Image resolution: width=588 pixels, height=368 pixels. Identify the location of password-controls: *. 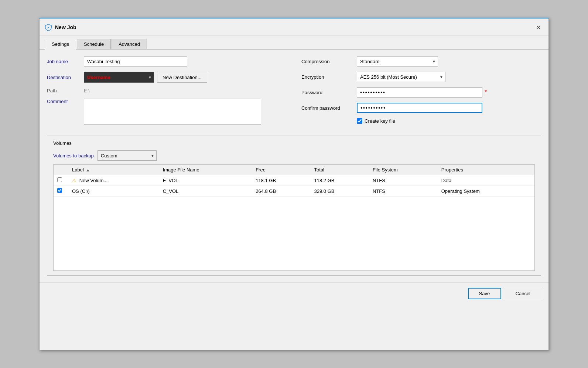
(422, 92).